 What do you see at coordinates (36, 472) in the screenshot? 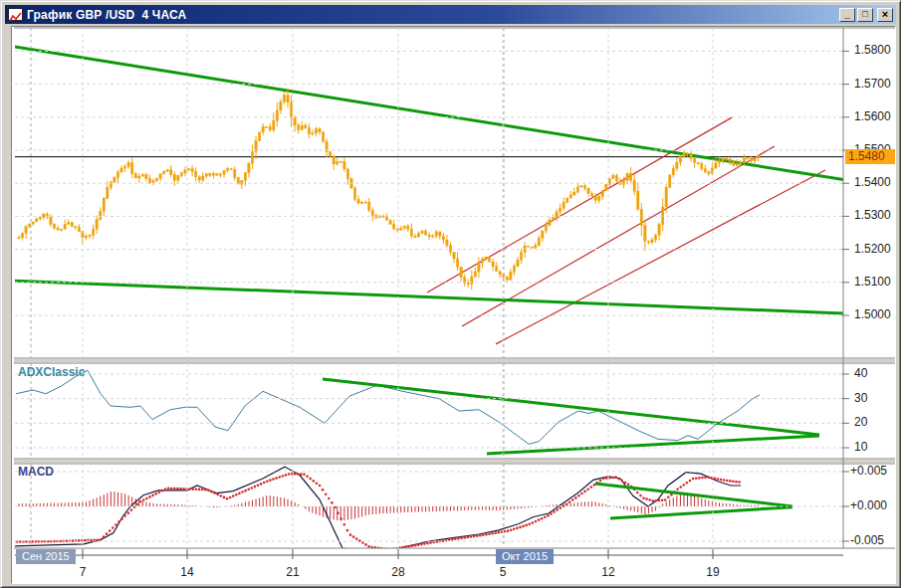
I see `macd-pane-title: MACD` at bounding box center [36, 472].